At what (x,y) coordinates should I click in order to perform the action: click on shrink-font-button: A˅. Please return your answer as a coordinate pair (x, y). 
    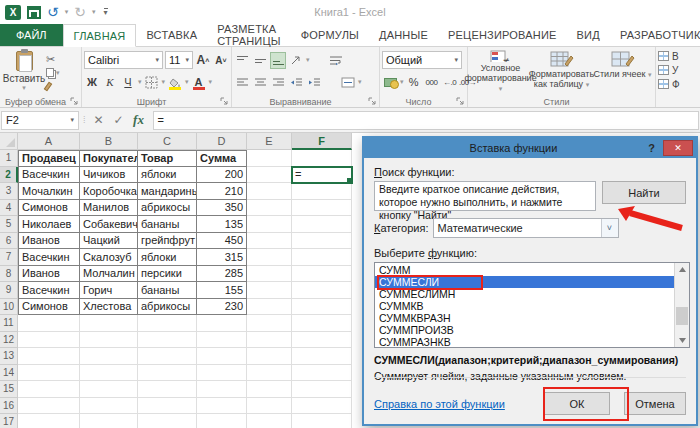
    Looking at the image, I should click on (221, 60).